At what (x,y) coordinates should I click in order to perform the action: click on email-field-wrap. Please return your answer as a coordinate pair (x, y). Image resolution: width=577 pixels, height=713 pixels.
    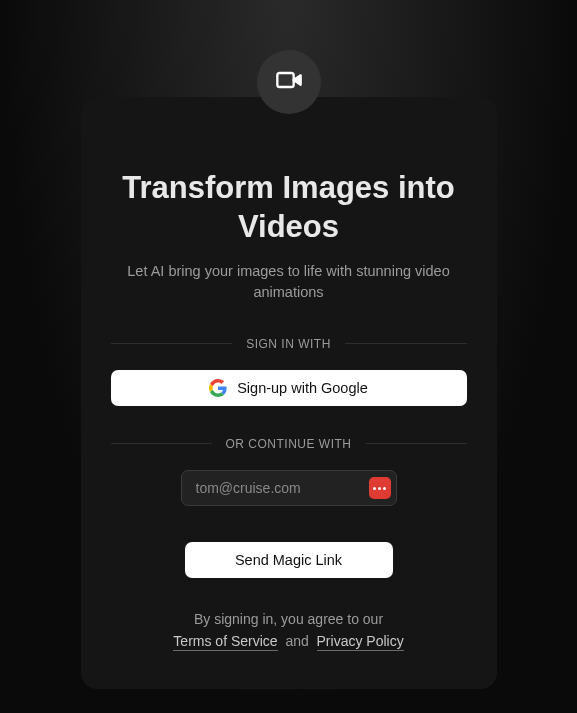
    Looking at the image, I should click on (289, 488).